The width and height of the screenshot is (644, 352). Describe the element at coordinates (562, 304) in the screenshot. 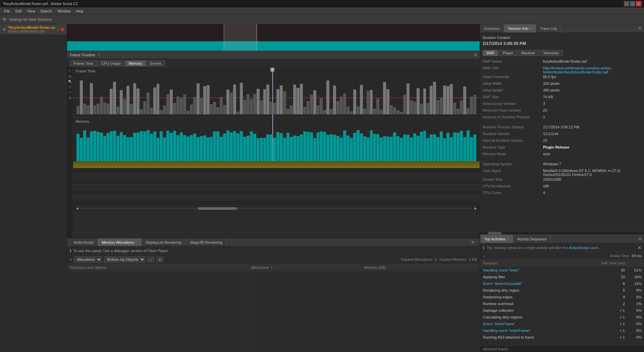

I see `activity-row: Runtime overhead23%` at that location.